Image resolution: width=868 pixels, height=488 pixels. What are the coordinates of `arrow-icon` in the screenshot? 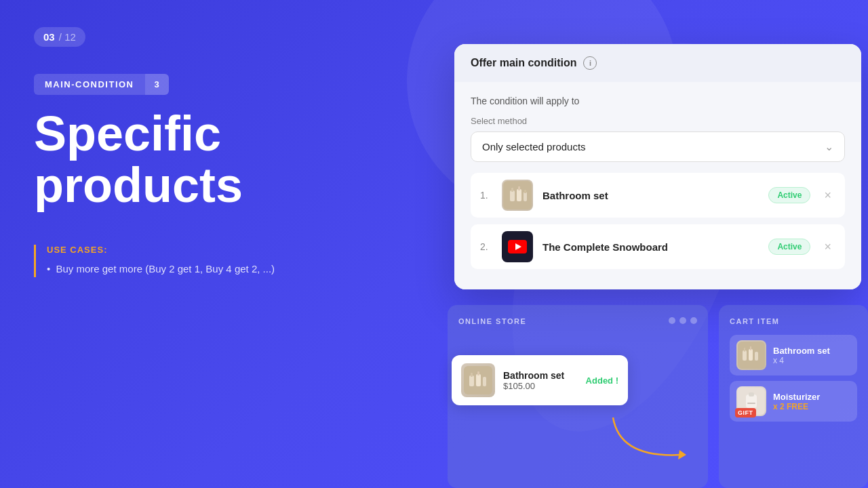 It's located at (650, 439).